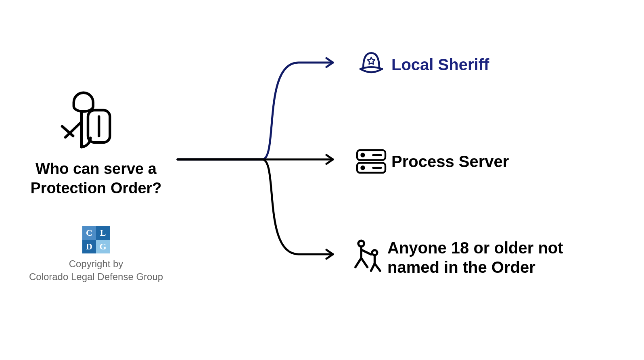  I want to click on handoff-people-icon, so click(369, 256).